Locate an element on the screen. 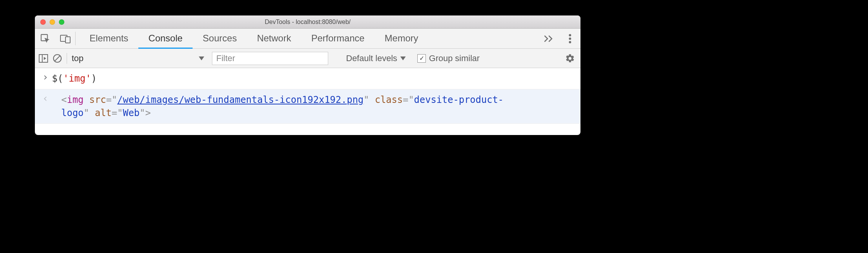 This screenshot has width=868, height=253. group-similar-checkbox: ✓ Group similar is located at coordinates (449, 58).